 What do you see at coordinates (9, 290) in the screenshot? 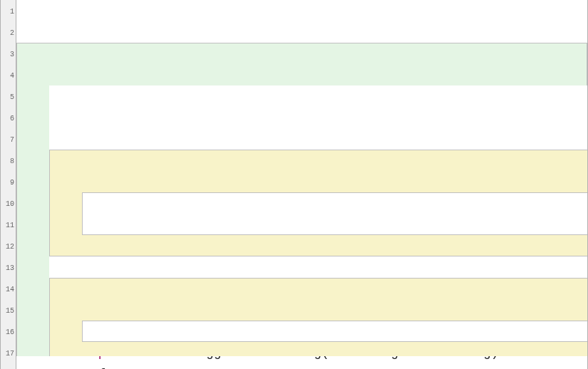
I see `line-number: 14` at bounding box center [9, 290].